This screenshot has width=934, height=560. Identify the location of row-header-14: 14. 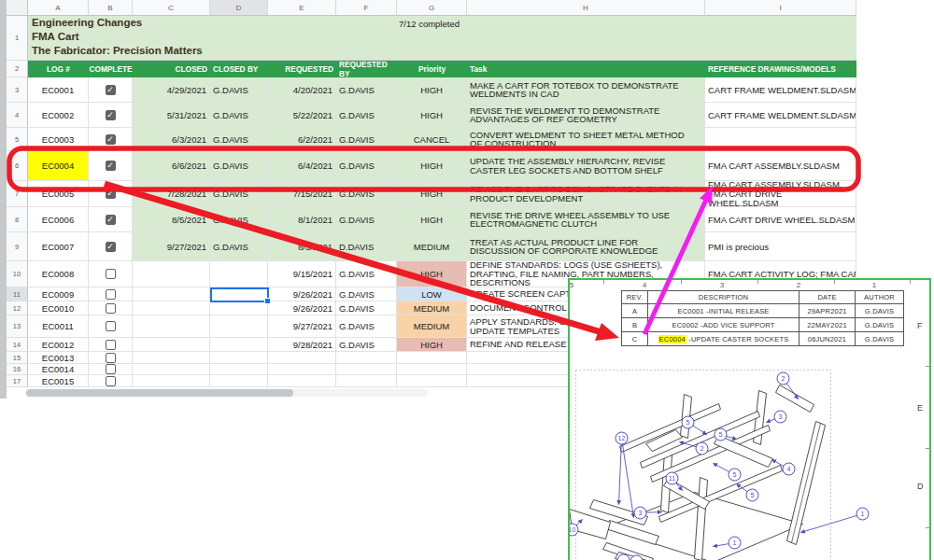
(17, 345).